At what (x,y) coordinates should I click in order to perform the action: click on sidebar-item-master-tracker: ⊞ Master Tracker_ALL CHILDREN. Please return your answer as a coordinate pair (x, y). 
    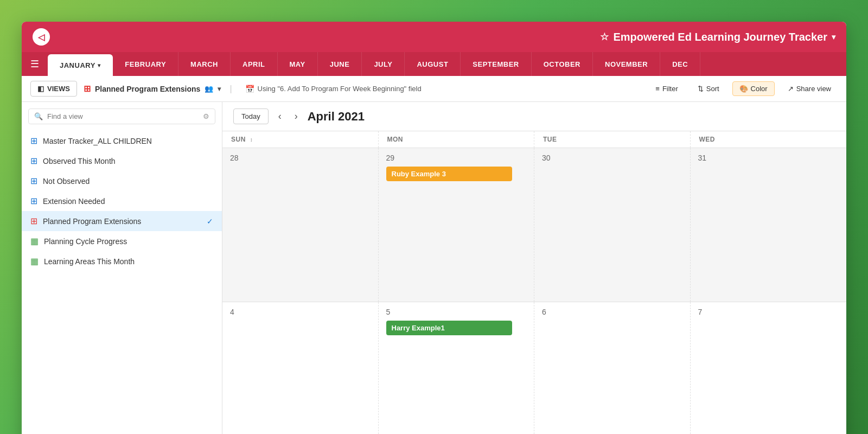
    Looking at the image, I should click on (122, 141).